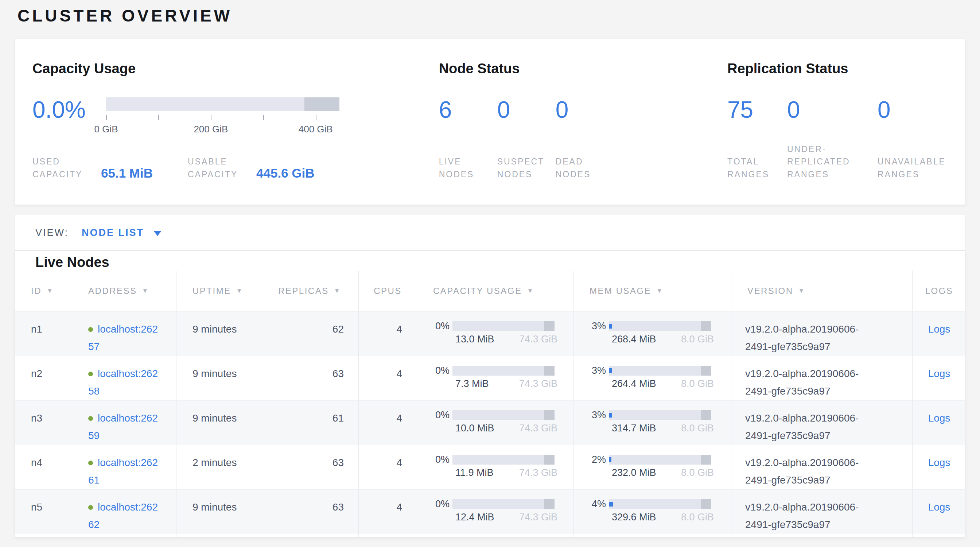 The image size is (980, 547). I want to click on node-live-status-icon, so click(91, 374).